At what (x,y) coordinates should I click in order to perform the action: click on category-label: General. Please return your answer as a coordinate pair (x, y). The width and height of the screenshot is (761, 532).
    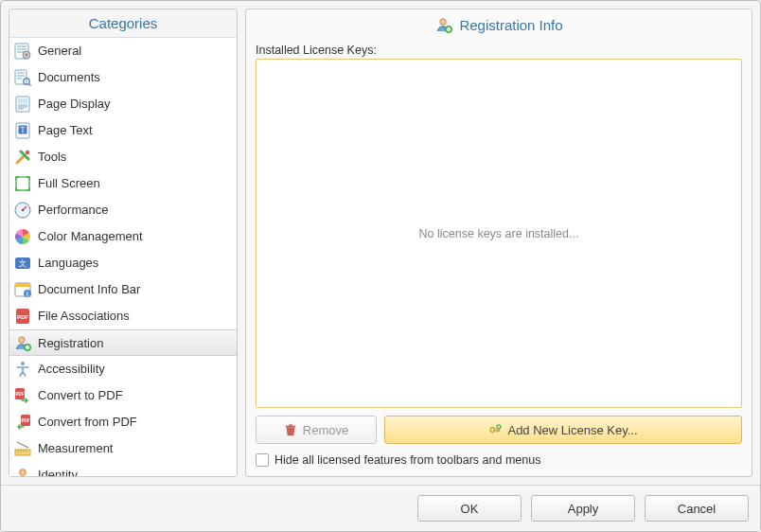
    Looking at the image, I should click on (60, 51).